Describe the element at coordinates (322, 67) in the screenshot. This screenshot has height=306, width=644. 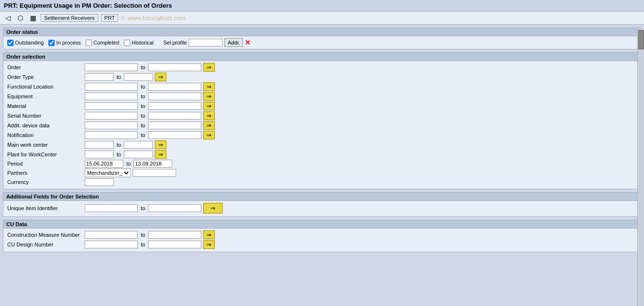
I see `order-row: Order to ⇒` at that location.